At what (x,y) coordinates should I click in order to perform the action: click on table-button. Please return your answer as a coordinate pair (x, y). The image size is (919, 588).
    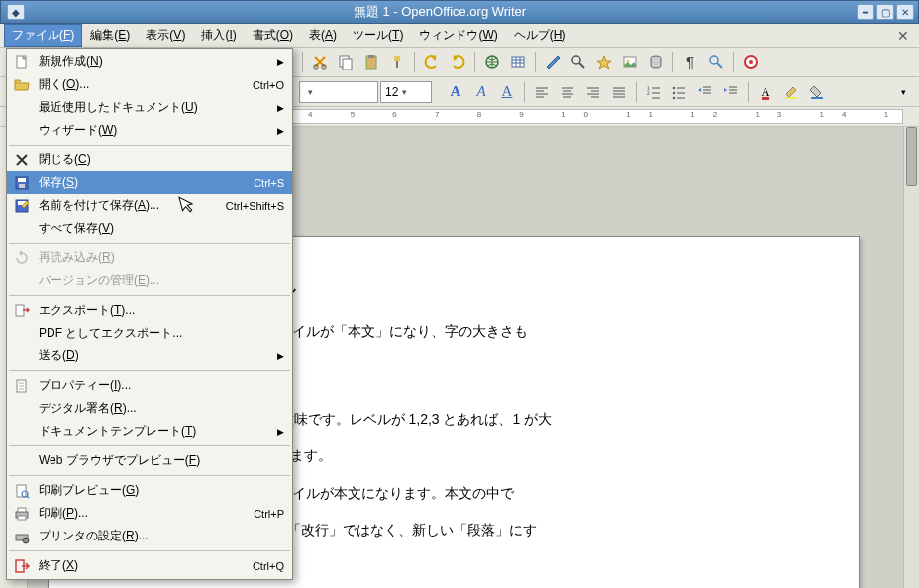
    Looking at the image, I should click on (518, 62).